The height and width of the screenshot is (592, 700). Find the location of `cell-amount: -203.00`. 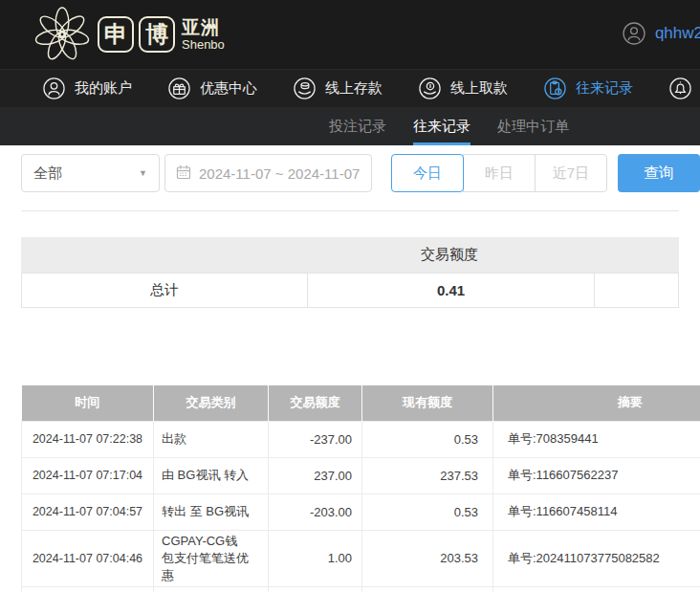

cell-amount: -203.00 is located at coordinates (316, 512).